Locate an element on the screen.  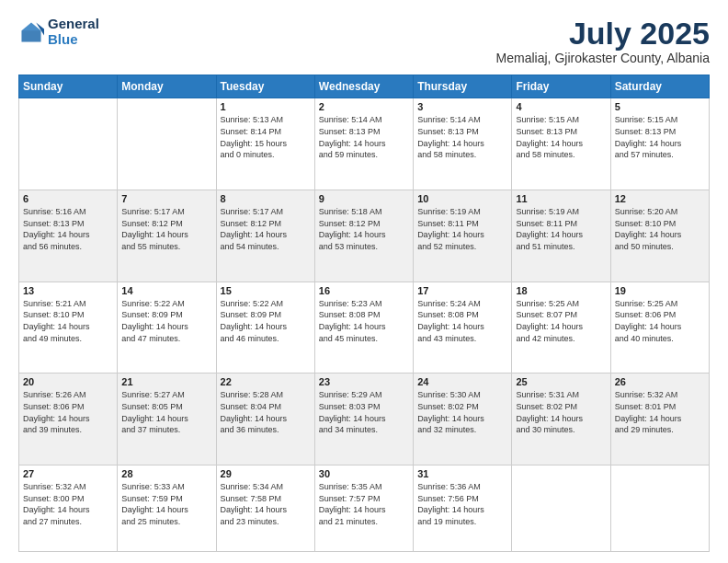
day-number: 29 is located at coordinates (266, 474).